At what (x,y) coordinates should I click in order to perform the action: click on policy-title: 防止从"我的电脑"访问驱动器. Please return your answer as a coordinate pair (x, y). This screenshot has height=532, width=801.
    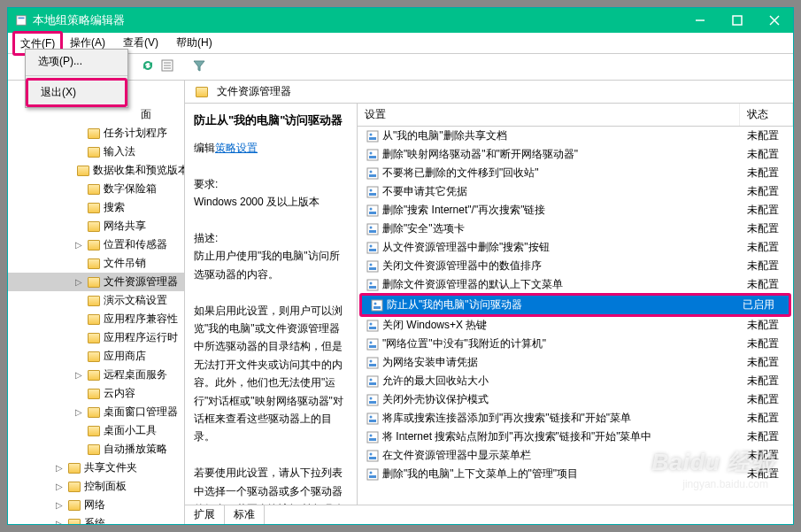
    Looking at the image, I should click on (271, 120).